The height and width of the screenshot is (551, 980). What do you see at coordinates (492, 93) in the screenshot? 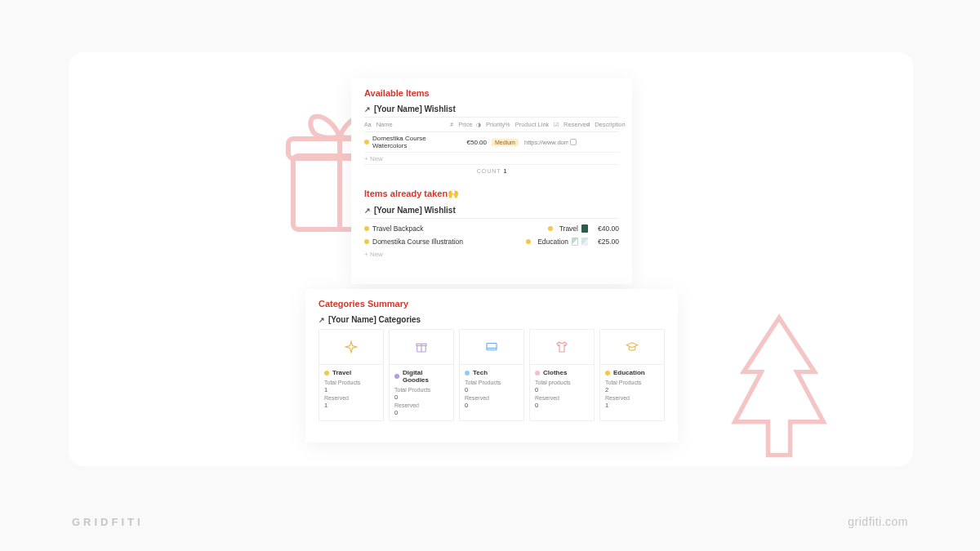
I see `available-items-heading: Available Items` at bounding box center [492, 93].